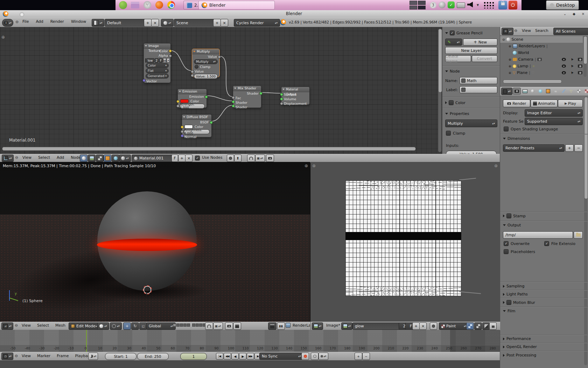  Describe the element at coordinates (171, 5) in the screenshot. I see `chrome-icon` at that location.